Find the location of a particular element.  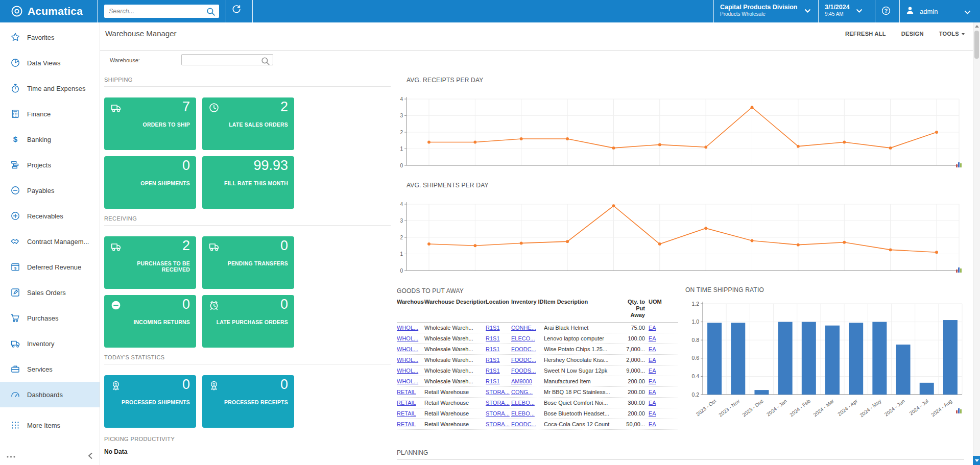

kpi-label: PURCHASES TO BE RECEIVED is located at coordinates (150, 266).